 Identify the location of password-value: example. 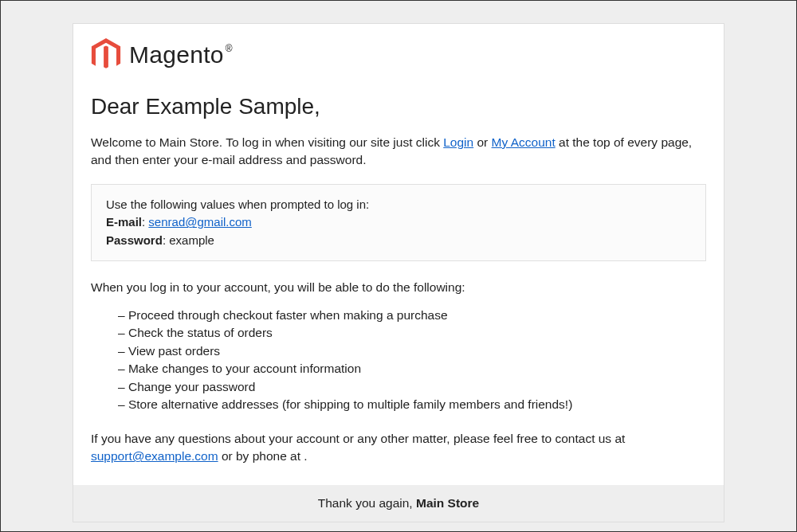
(191, 241).